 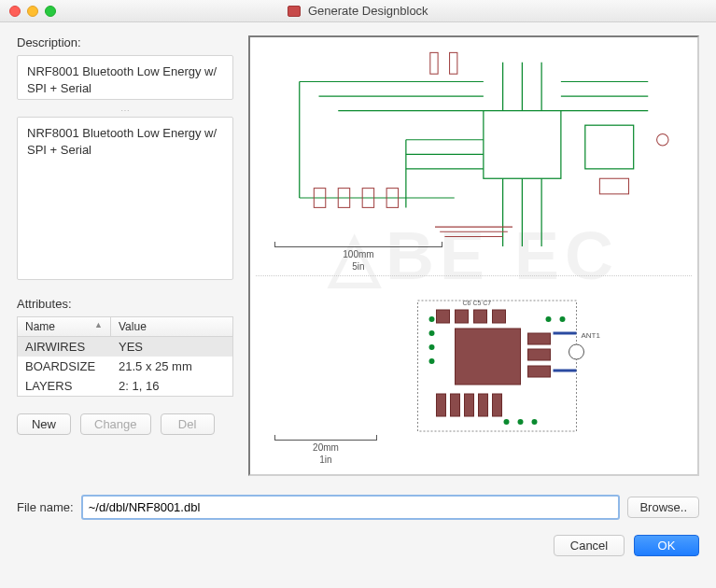 What do you see at coordinates (116, 424) in the screenshot?
I see `change-button: Change` at bounding box center [116, 424].